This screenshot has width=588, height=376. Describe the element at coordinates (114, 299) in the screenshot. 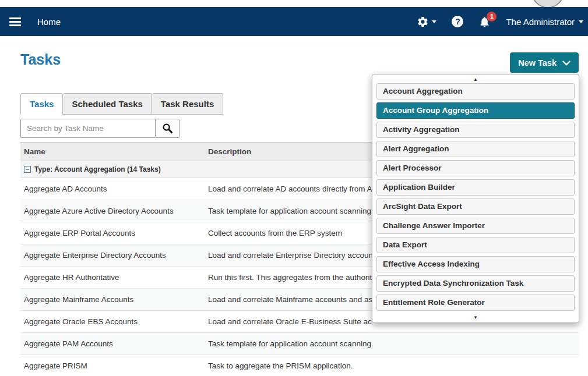

I see `task-name: Aggregate Mainframe Accounts` at that location.